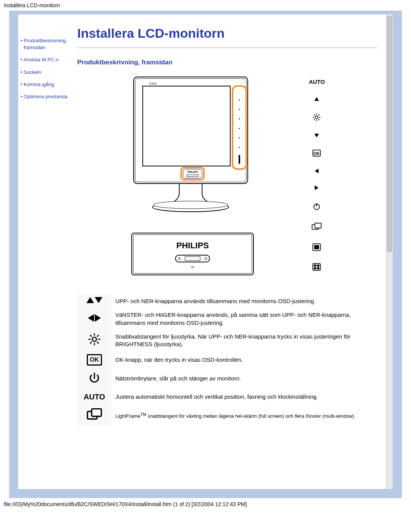 The image size is (411, 532). Describe the element at coordinates (244, 340) in the screenshot. I see `desc-cell: Snabbvalstangent för ljusstyrka. När UPP…` at that location.